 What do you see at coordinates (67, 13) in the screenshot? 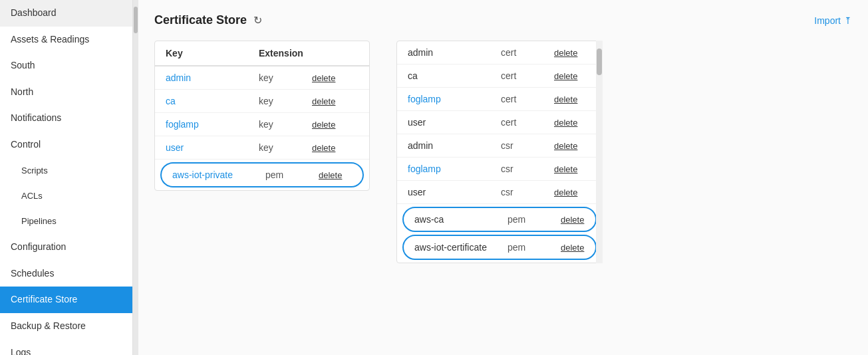
I see `sidebar-item-dashboard: Dashboard` at bounding box center [67, 13].